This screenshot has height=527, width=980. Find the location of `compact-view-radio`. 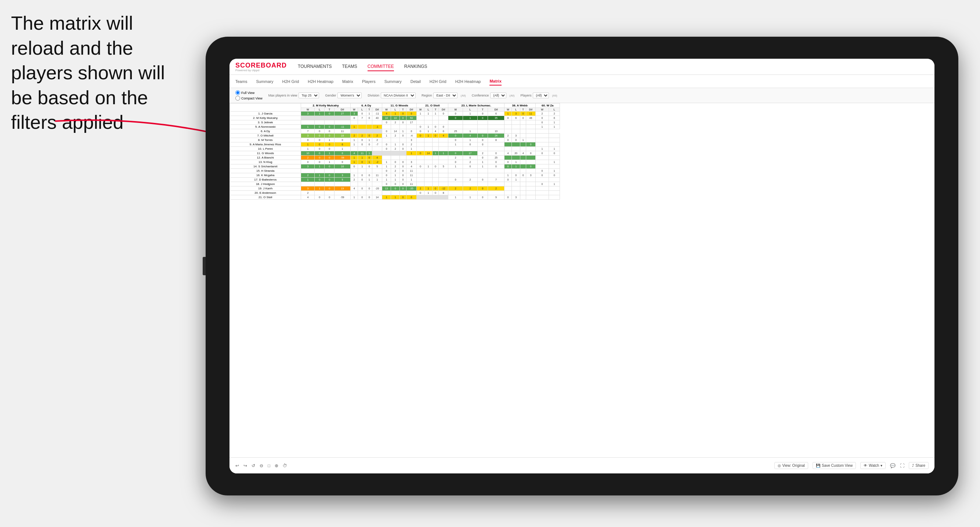

compact-view-radio is located at coordinates (238, 98).